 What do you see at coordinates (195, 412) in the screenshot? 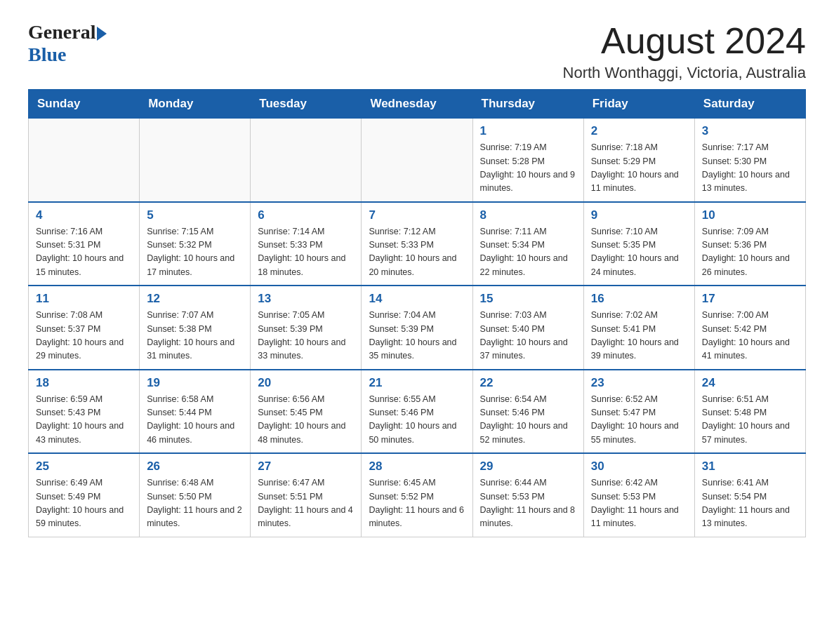
I see `calendar-cell: 19Sunrise: 6:58 AM Sunset: 5:44 PM Dayli…` at bounding box center [195, 412].